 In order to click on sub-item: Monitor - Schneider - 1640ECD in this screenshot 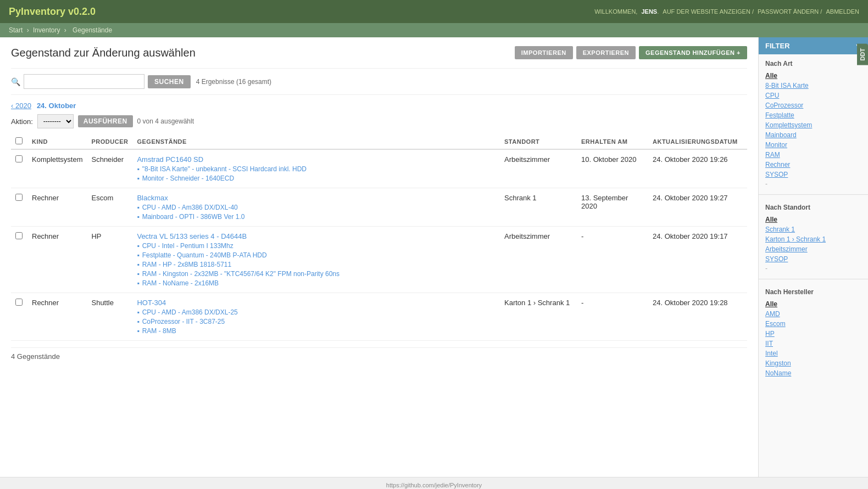, I will do `click(316, 178)`.